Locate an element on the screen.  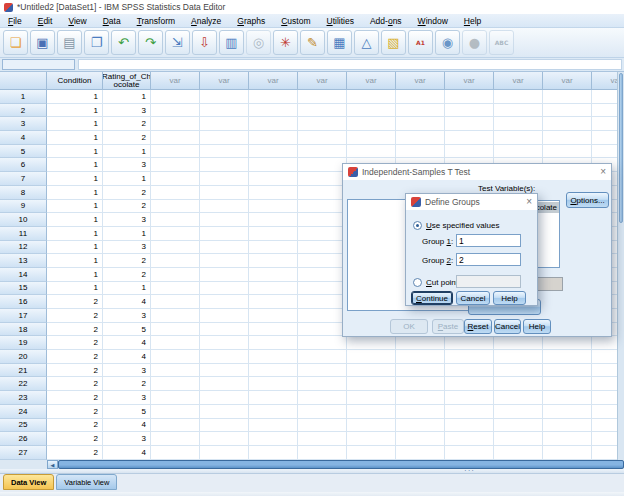
menu-graphs: Graphs is located at coordinates (251, 21).